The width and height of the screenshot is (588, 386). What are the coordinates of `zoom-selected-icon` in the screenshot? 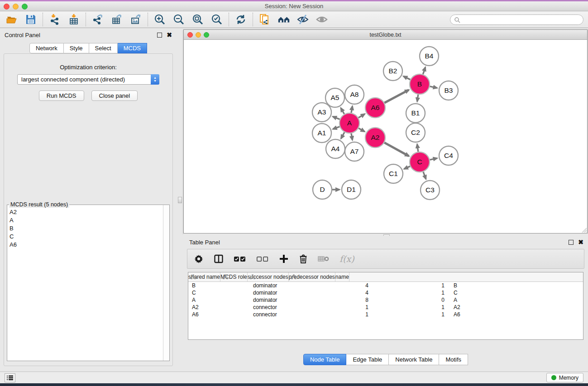 It's located at (217, 19).